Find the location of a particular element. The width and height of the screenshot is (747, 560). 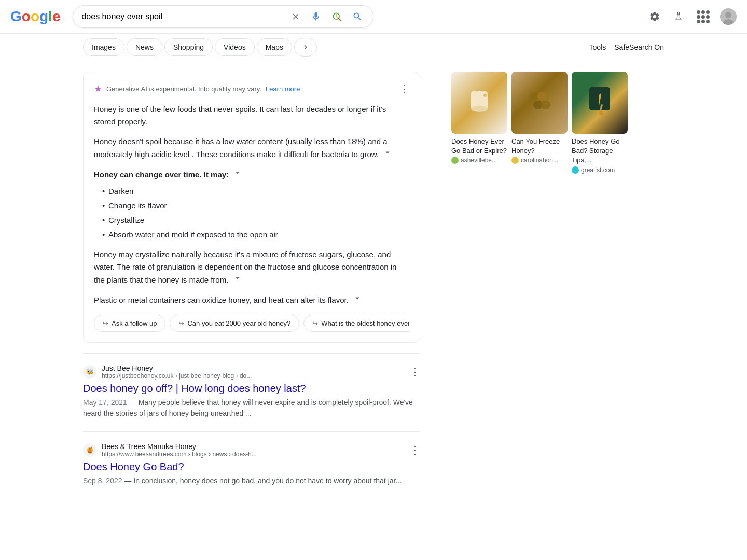

tab-news: News is located at coordinates (144, 47).